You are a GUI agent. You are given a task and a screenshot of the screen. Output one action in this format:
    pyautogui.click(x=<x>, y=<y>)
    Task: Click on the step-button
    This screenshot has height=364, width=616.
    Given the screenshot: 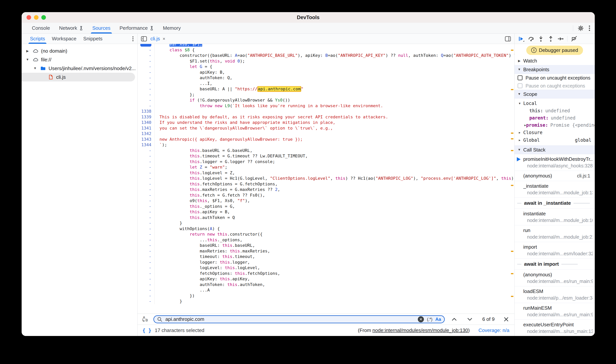 What is the action you would take?
    pyautogui.click(x=560, y=39)
    